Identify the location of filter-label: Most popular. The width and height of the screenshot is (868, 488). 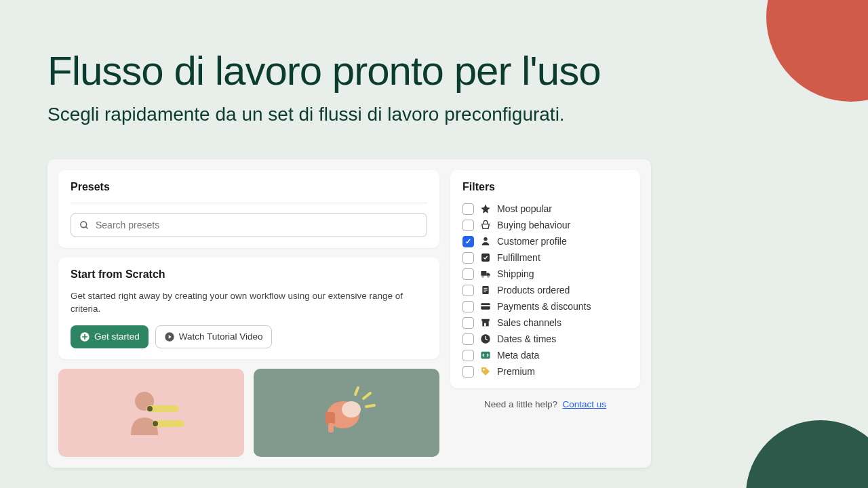
(525, 209).